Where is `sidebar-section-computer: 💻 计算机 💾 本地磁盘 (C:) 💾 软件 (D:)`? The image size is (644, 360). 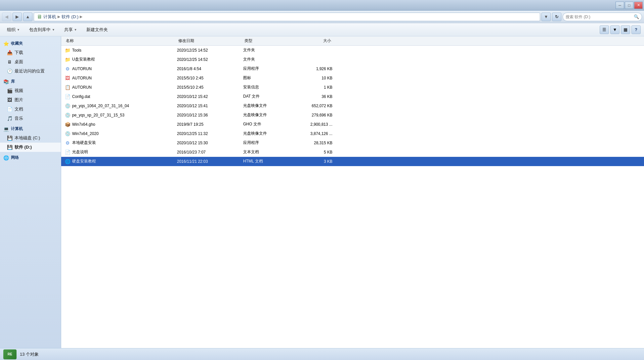
sidebar-section-computer: 💻 计算机 💾 本地磁盘 (C:) 💾 软件 (D:) is located at coordinates (30, 138).